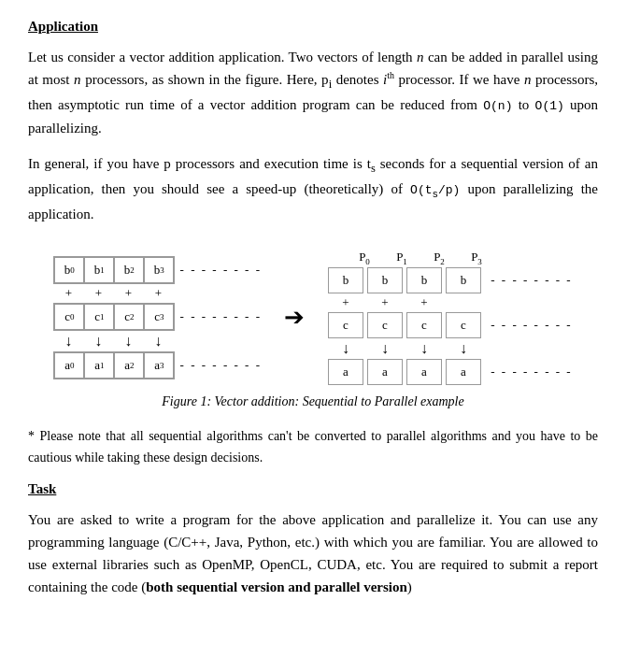 The image size is (626, 672). I want to click on seq-c0: c0, so click(69, 317).